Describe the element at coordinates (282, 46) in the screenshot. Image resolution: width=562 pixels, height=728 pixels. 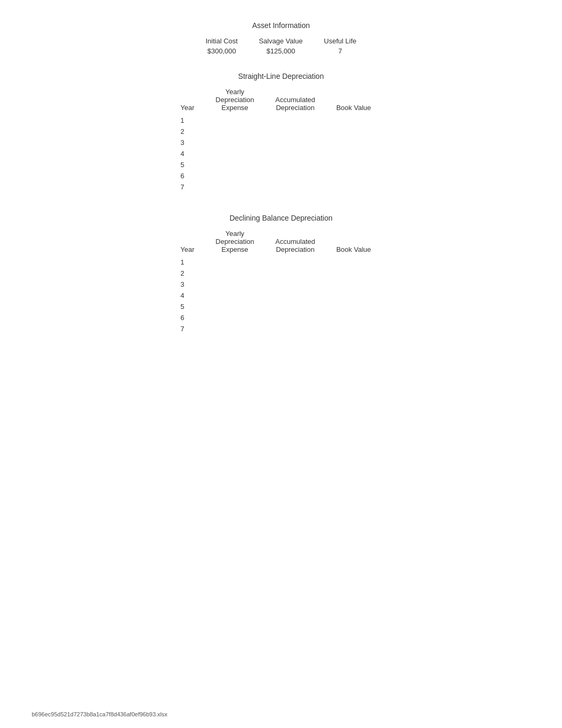
I see `asset-info-table: Initial Cost Salvage Value Useful Life $…` at that location.